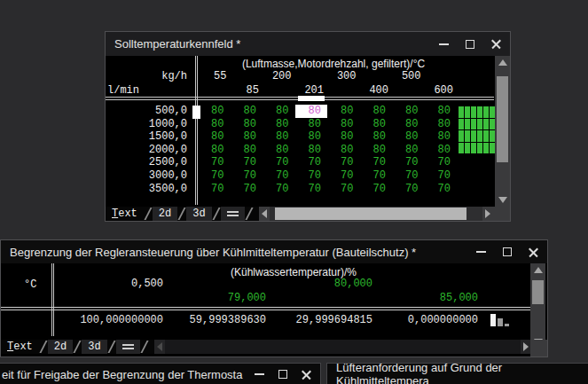 Image resolution: width=588 pixels, height=384 pixels. I want to click on horizontal-scrollbar, so click(376, 214).